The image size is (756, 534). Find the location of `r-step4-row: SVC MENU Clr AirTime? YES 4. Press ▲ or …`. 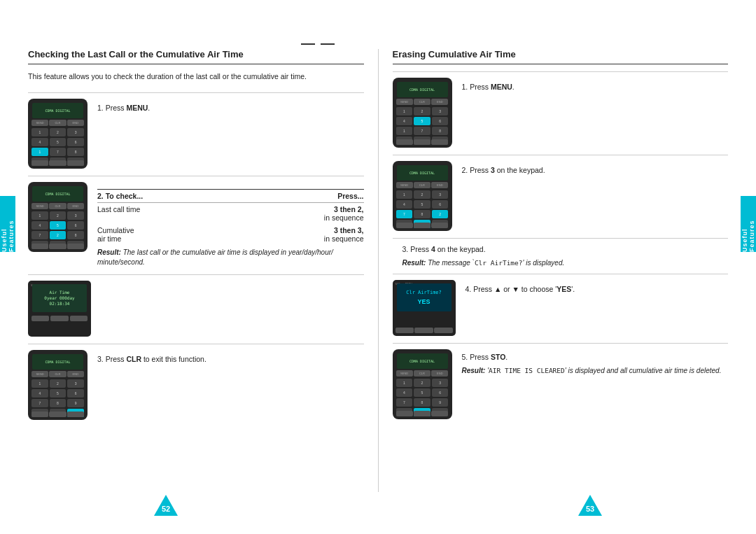

r-step4-row: SVC MENU Clr AirTime? YES 4. Press ▲ or … is located at coordinates (561, 308).